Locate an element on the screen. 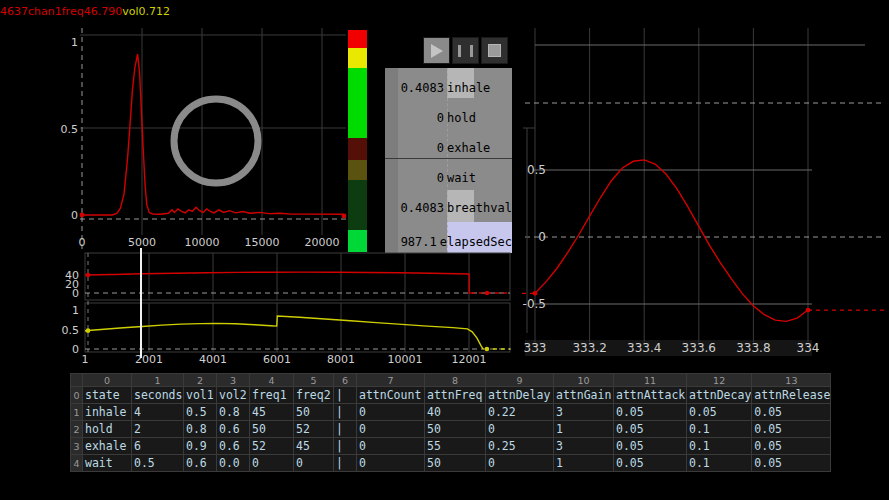 This screenshot has width=889, height=500. cell-r1-c5: 50 is located at coordinates (314, 412).